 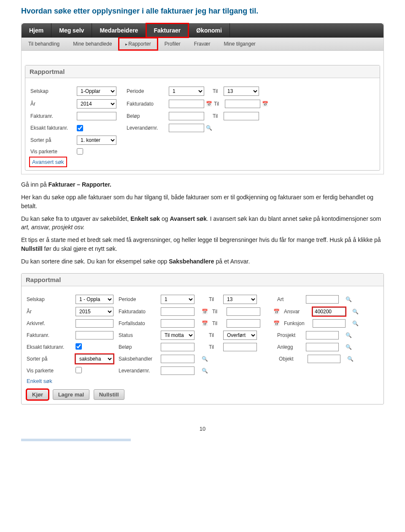 I want to click on input-art, so click(x=322, y=299).